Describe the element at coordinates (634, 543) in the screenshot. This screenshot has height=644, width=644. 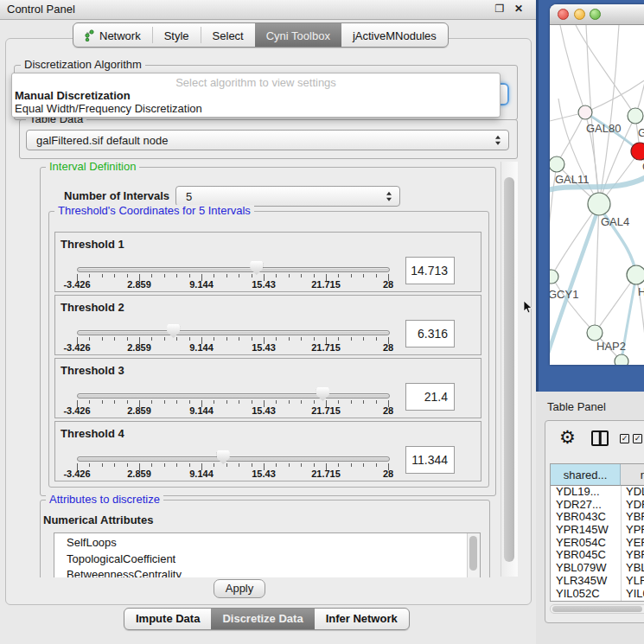
I see `cell-name: YER0` at that location.